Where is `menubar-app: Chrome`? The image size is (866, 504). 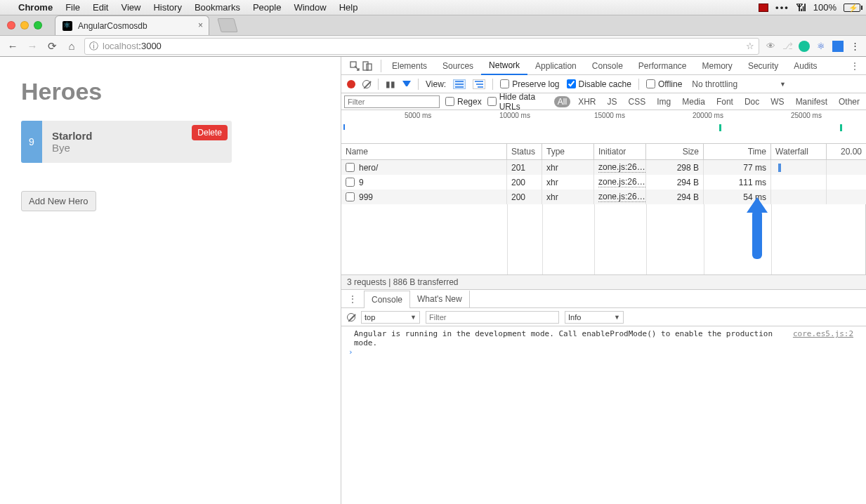
menubar-app: Chrome is located at coordinates (35, 7).